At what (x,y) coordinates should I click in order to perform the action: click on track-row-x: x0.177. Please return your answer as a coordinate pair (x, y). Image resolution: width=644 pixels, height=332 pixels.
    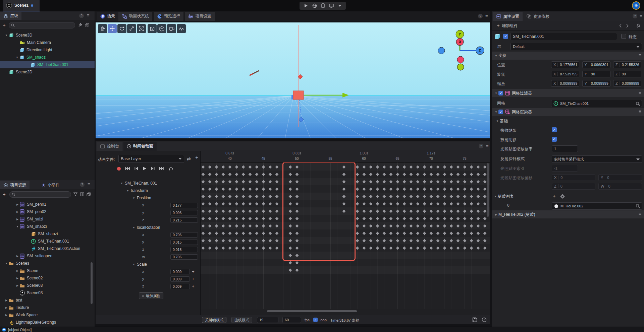
    Looking at the image, I should click on (148, 205).